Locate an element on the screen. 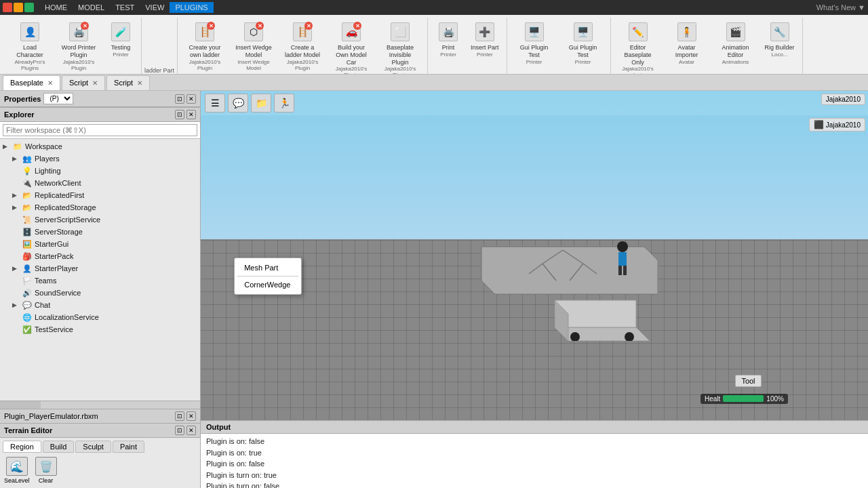 The image size is (868, 488). starter-pack-label: StarterPack is located at coordinates (54, 256).